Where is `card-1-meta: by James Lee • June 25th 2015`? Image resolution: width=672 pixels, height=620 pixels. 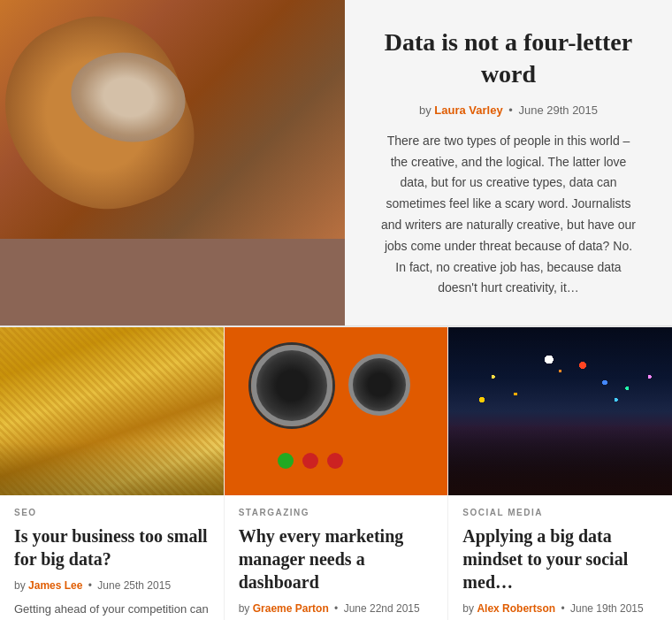 card-1-meta: by James Lee • June 25th 2015 is located at coordinates (111, 586).